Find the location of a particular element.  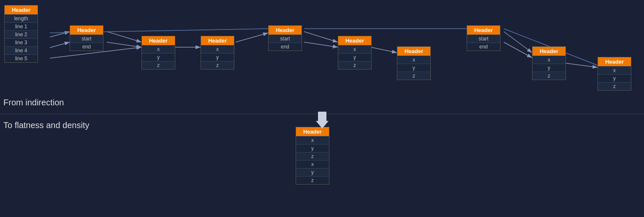

node-9: Header x y z is located at coordinates (549, 63).